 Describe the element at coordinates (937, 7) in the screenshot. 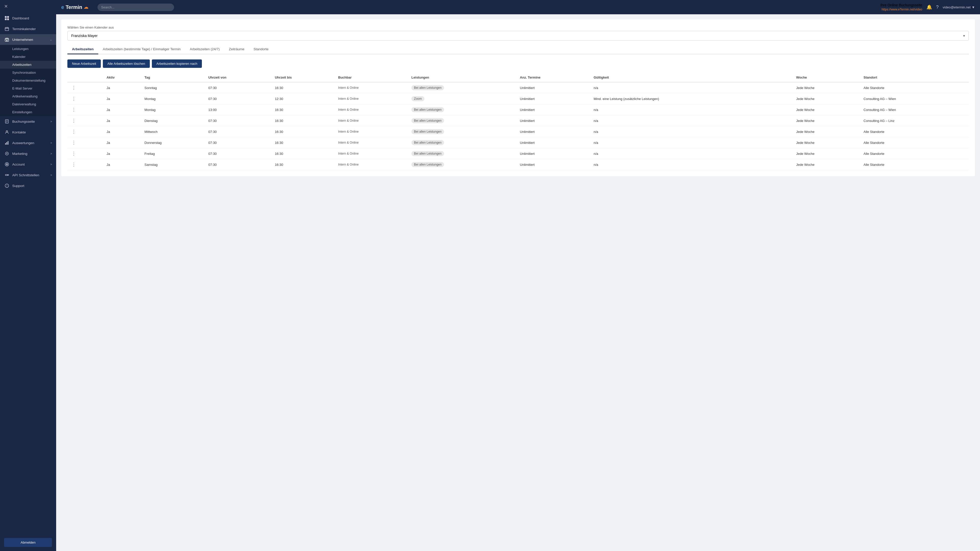

I see `help-icon: ?` at that location.